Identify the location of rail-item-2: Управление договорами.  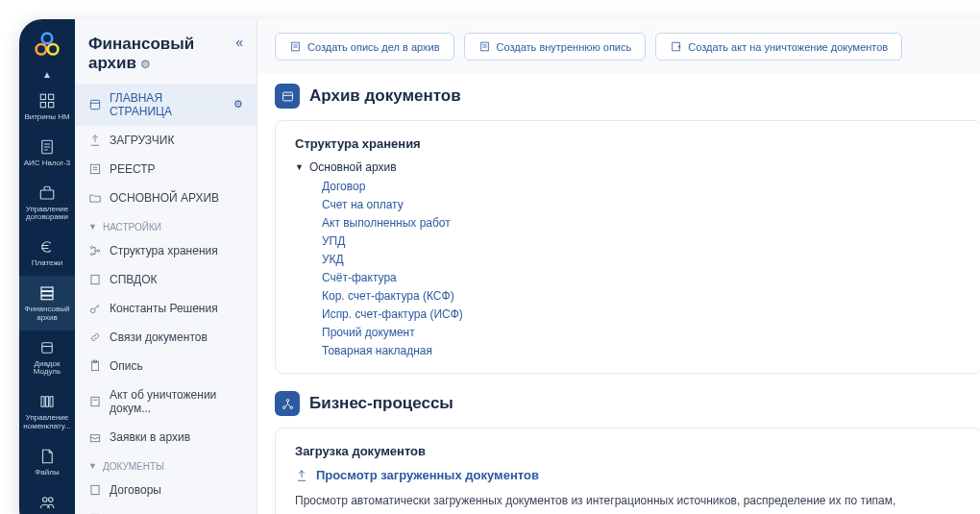
(47, 204).